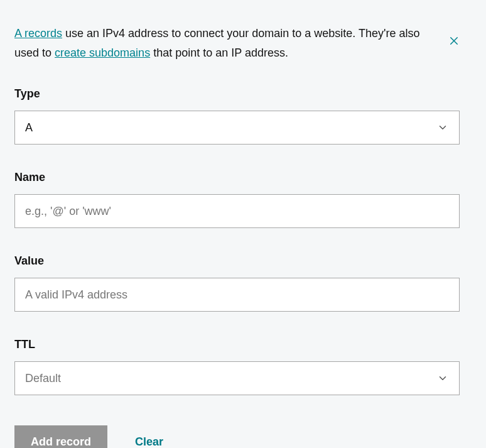 The width and height of the screenshot is (486, 448). What do you see at coordinates (237, 128) in the screenshot?
I see `type-select-wrapper: A` at bounding box center [237, 128].